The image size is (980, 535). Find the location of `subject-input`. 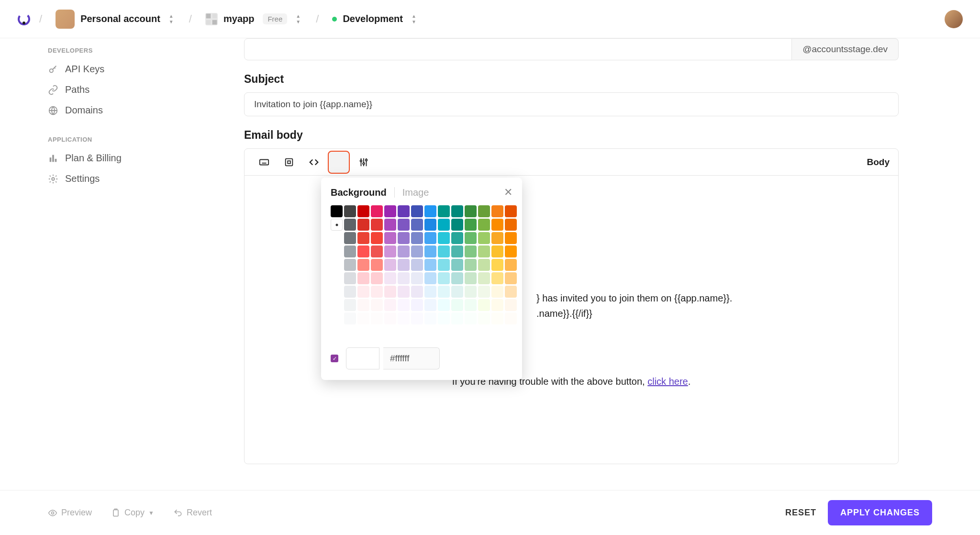

subject-input is located at coordinates (571, 104).